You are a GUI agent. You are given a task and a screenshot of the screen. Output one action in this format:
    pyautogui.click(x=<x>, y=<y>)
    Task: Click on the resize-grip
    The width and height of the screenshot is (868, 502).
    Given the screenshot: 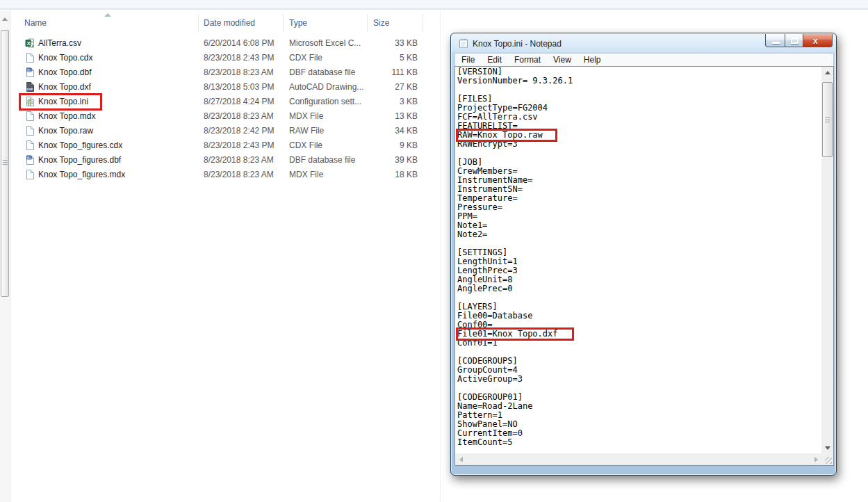 What is the action you would take?
    pyautogui.click(x=827, y=459)
    